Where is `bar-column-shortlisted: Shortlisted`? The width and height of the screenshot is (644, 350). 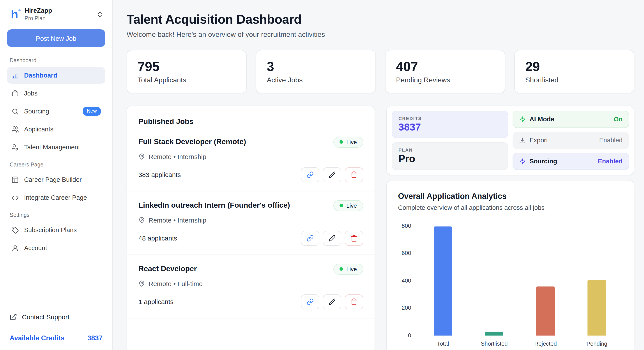 bar-column-shortlisted: Shortlisted is located at coordinates (494, 280).